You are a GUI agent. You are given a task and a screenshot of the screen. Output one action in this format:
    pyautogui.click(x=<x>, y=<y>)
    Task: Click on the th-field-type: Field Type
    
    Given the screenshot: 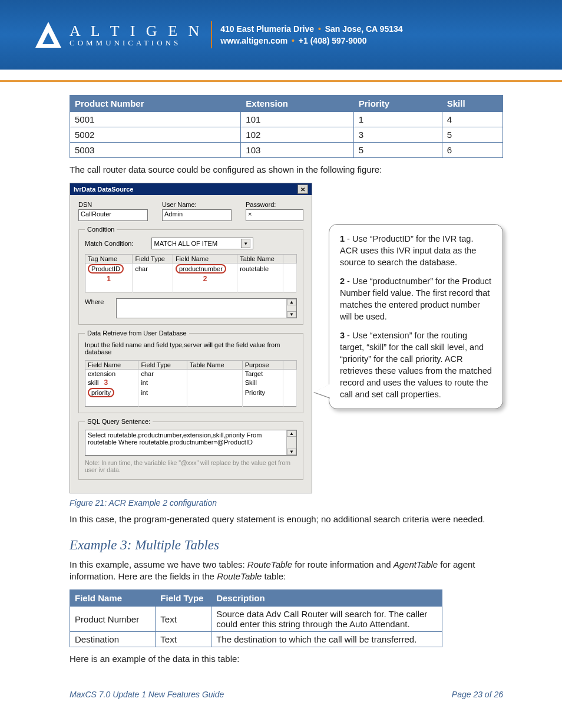 What is the action you would take?
    pyautogui.click(x=184, y=598)
    